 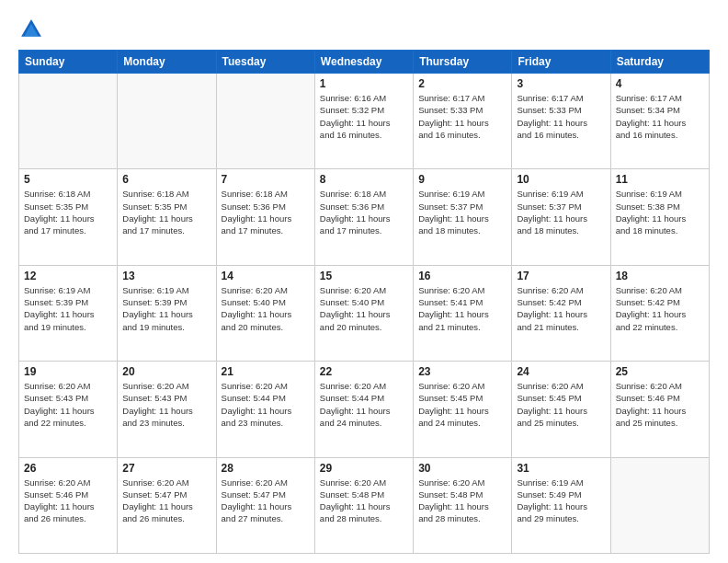 I want to click on calendar-cell: 6Sunrise: 6:18 AMSunset: 5:35 PMDaylight…, so click(x=167, y=217).